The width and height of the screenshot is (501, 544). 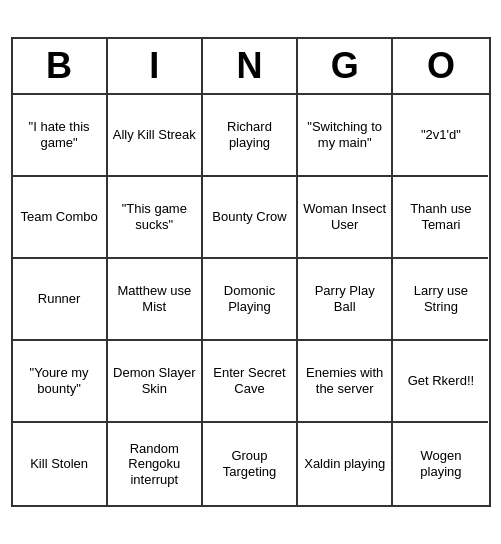 I want to click on bingo-cell-5: Team Combo, so click(x=60, y=218).